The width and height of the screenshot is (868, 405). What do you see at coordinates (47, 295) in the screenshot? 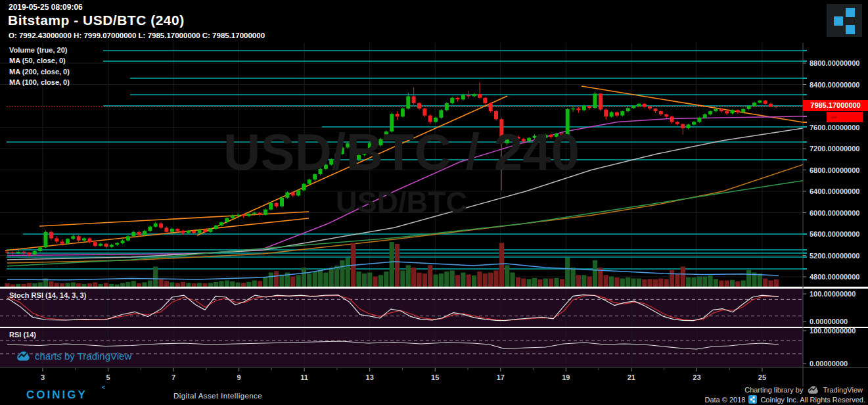
I see `stoch-rsi-label: Stoch RSI (14, 14, 3, 3)` at bounding box center [47, 295].